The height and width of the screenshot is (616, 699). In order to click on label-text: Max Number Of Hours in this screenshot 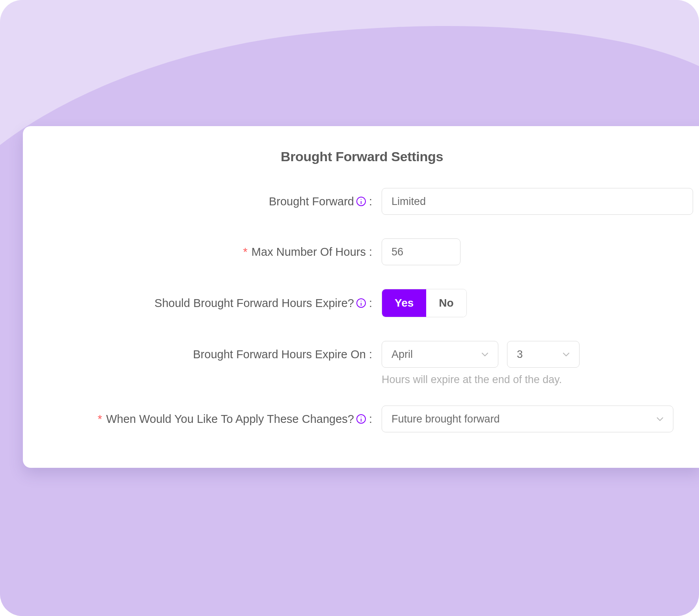, I will do `click(309, 252)`.